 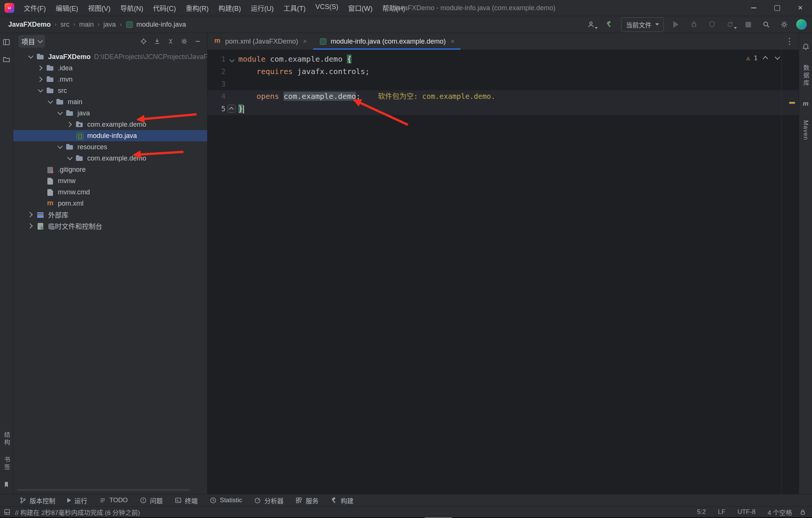 I want to click on bookmarks-toolwindow-button: 书签, so click(x=6, y=464).